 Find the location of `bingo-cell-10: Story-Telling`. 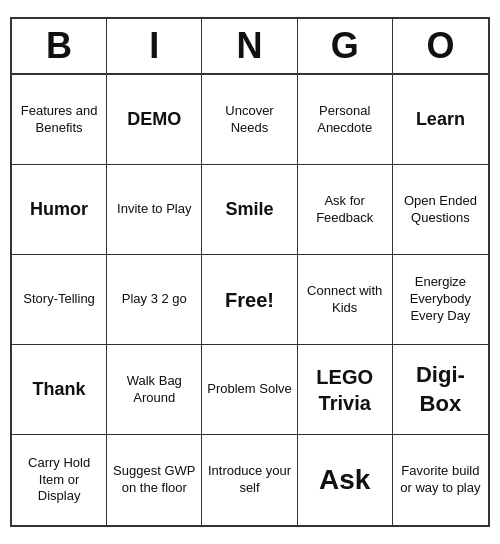

bingo-cell-10: Story-Telling is located at coordinates (60, 300).